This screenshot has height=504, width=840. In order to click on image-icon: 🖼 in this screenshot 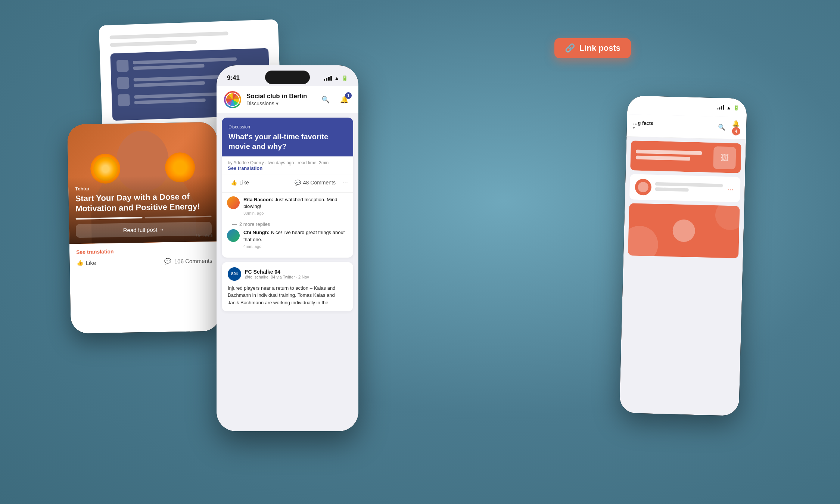, I will do `click(725, 158)`.